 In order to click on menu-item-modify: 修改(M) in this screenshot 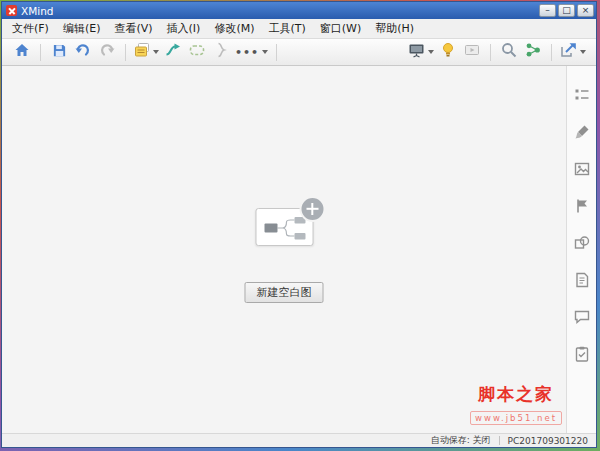, I will do `click(234, 28)`.